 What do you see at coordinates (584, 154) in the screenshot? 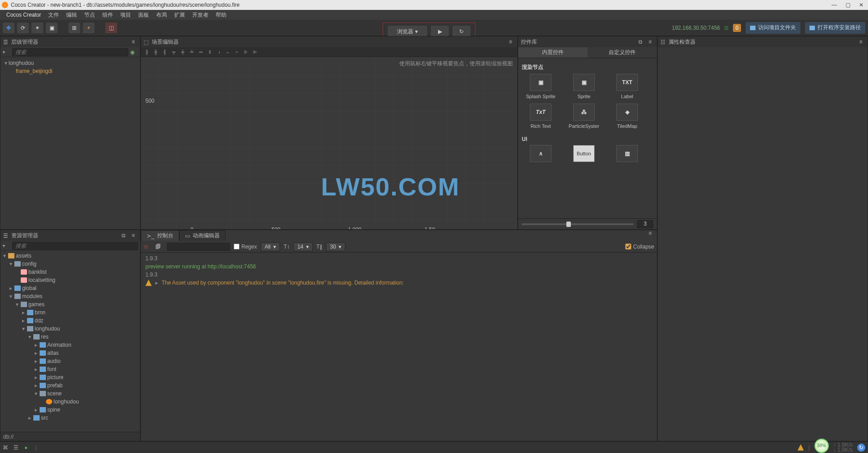
I see `control-button: Button` at bounding box center [584, 154].